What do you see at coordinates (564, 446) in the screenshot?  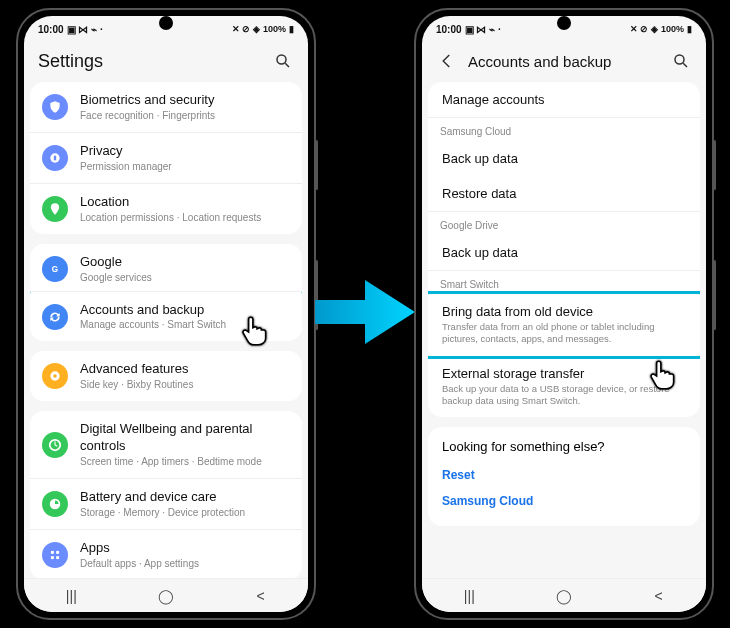 I see `footer-title: Looking for something else?` at bounding box center [564, 446].